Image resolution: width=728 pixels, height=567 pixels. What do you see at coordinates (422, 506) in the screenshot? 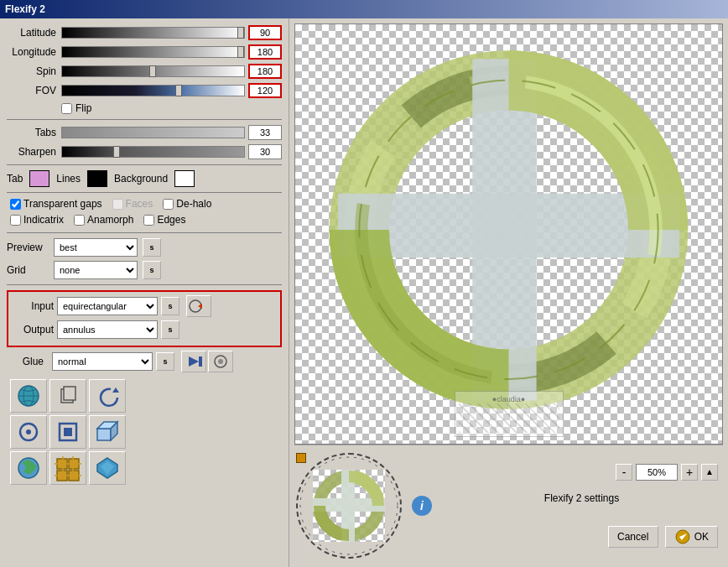
I see `info-icon: i` at bounding box center [422, 506].